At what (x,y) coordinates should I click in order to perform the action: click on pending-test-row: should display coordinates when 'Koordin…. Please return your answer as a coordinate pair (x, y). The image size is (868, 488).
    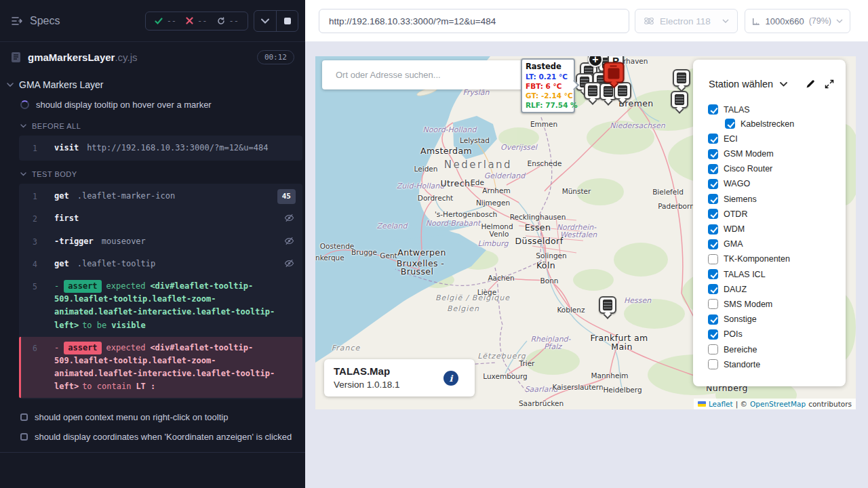
    Looking at the image, I should click on (153, 436).